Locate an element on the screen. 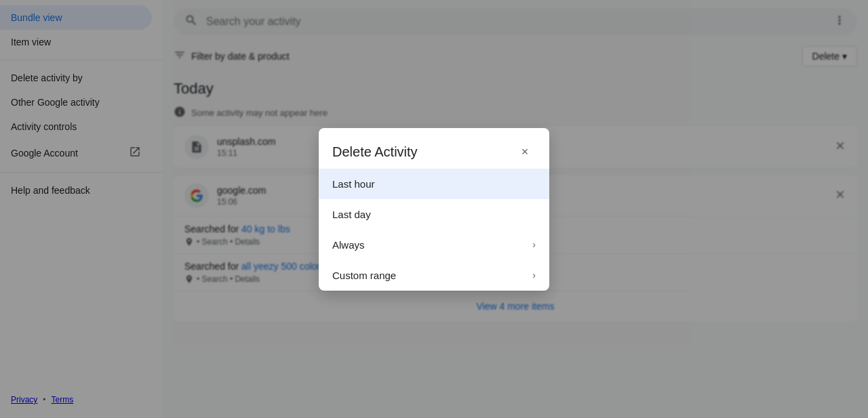 The height and width of the screenshot is (418, 868). modal-option-last-hour-label: Last hour is located at coordinates (354, 184).